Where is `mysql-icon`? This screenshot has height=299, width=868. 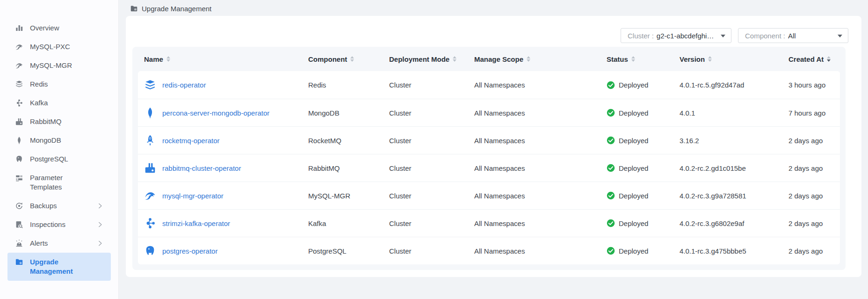 mysql-icon is located at coordinates (19, 47).